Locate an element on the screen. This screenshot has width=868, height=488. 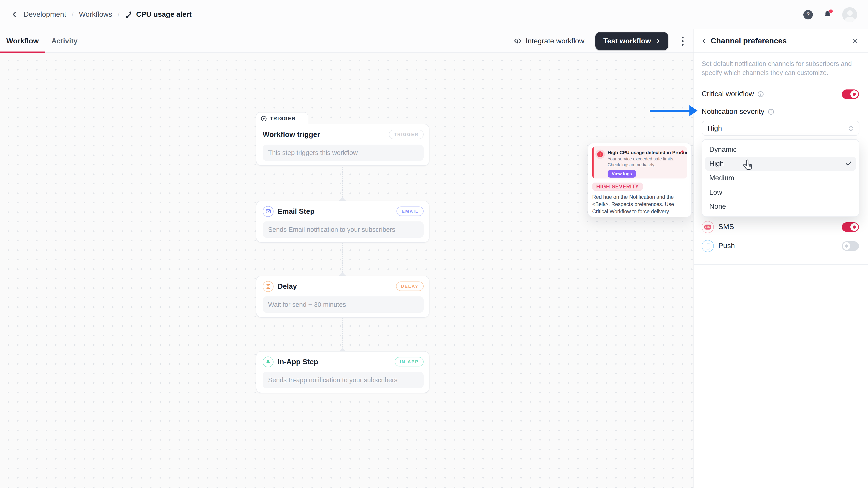
email-badge: EMAIL is located at coordinates (410, 211).